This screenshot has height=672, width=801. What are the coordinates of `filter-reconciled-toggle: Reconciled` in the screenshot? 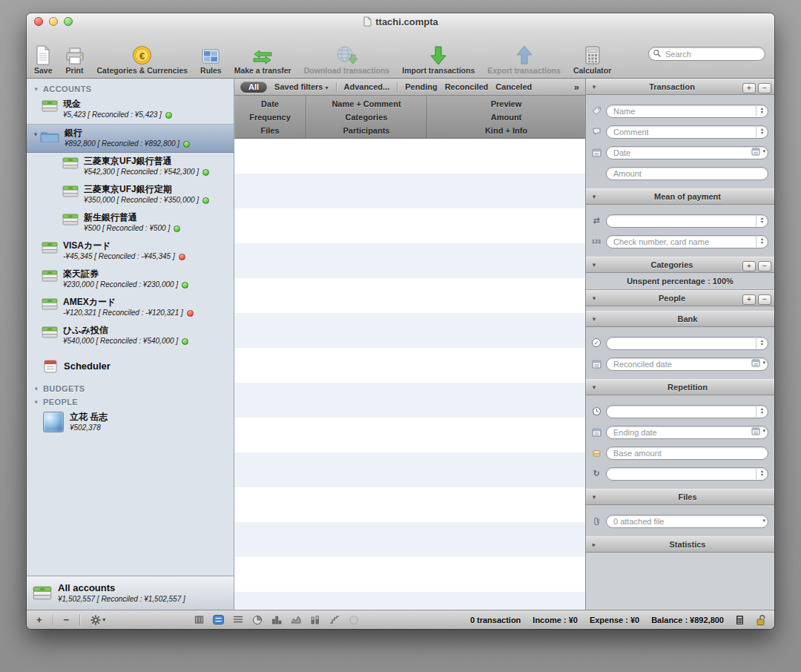 It's located at (467, 87).